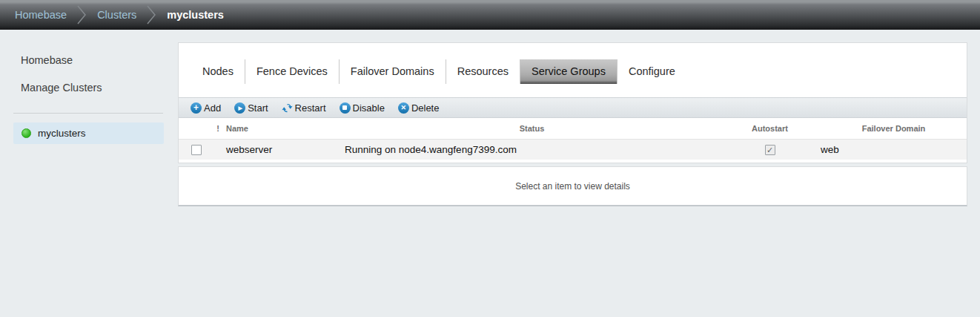 The image size is (980, 317). Describe the element at coordinates (572, 149) in the screenshot. I see `table-row-webserver: webserver Running on node4.wangfeng7399.…` at that location.